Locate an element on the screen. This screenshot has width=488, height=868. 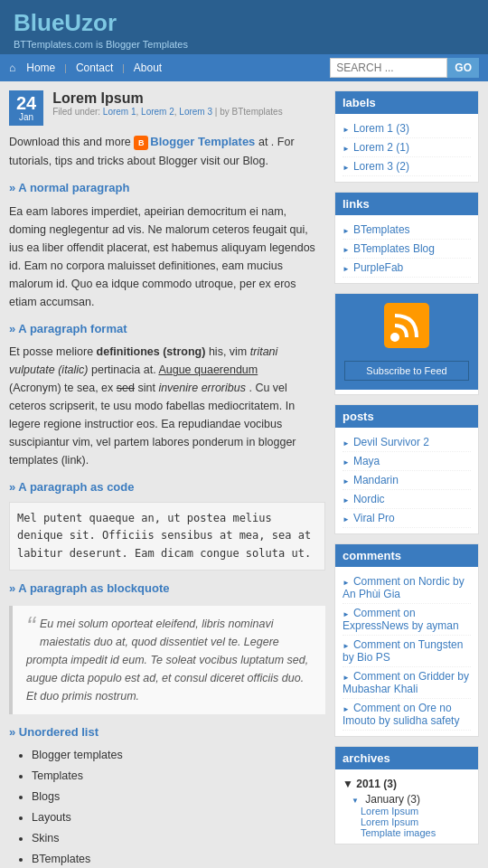
site-tagline: BTTemplates.com is Blogger Templates is located at coordinates (244, 44).